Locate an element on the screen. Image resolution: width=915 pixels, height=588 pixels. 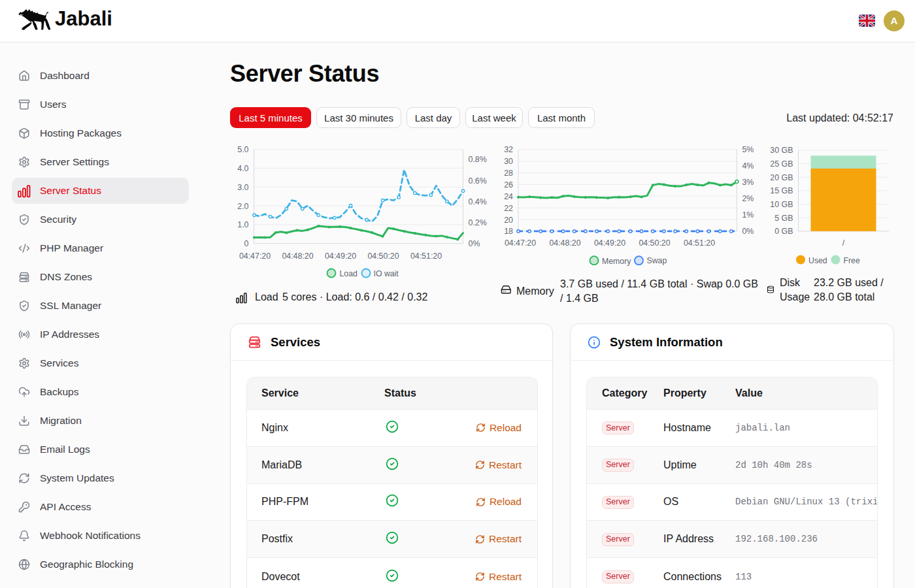
svg-text: 0.4% is located at coordinates (478, 202).